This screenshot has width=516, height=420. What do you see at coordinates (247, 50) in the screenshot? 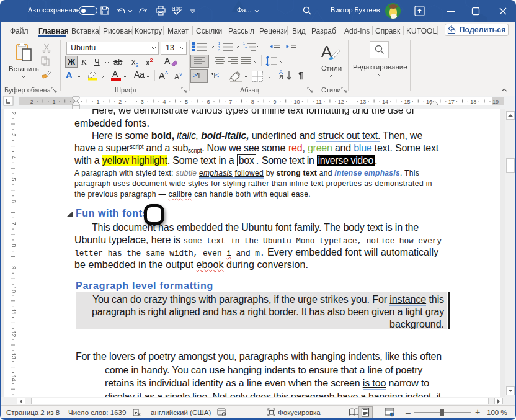
I see `svg-text: i` at bounding box center [247, 50].